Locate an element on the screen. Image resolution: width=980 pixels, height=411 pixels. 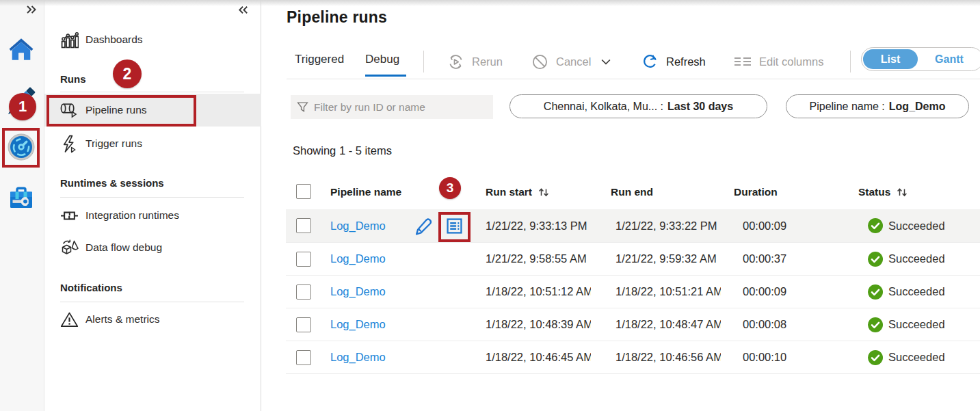
sidebar-item-integration-runtimes: Integration runtimes is located at coordinates (153, 215).